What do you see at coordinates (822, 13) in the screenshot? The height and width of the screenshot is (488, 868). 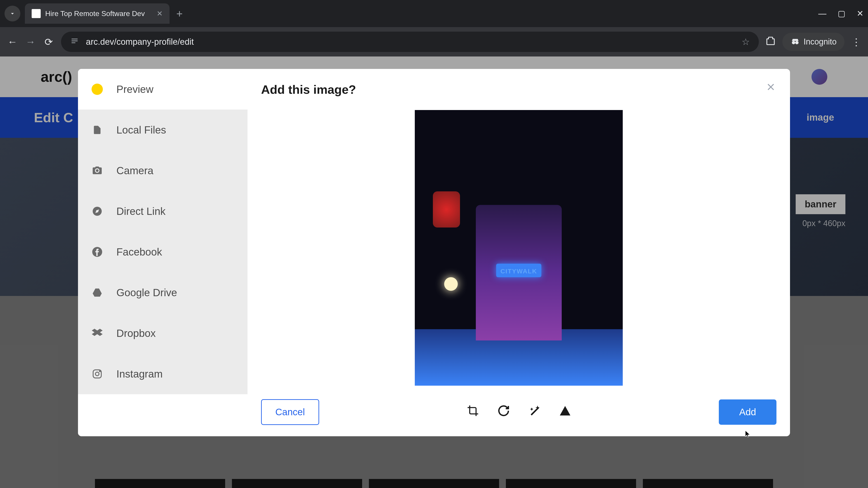 I see `minimize-button: —` at bounding box center [822, 13].